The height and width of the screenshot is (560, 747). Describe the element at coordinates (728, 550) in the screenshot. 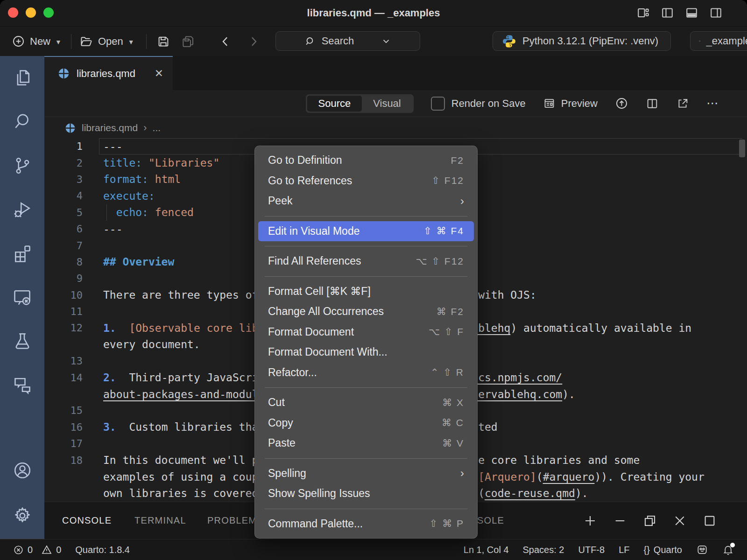

I see `notifications-button` at that location.